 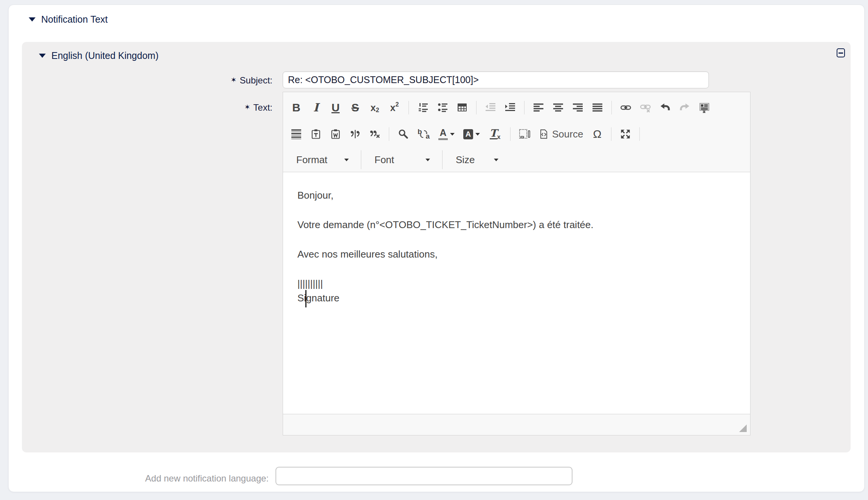 What do you see at coordinates (147, 80) in the screenshot?
I see `subject-label: ✶Subject:` at bounding box center [147, 80].